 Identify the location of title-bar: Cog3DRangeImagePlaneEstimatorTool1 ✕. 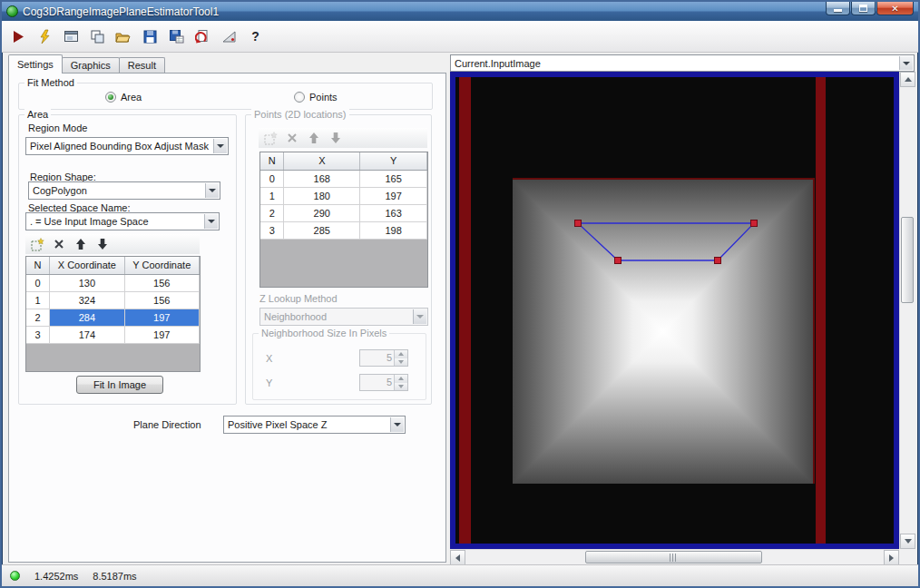
(460, 11).